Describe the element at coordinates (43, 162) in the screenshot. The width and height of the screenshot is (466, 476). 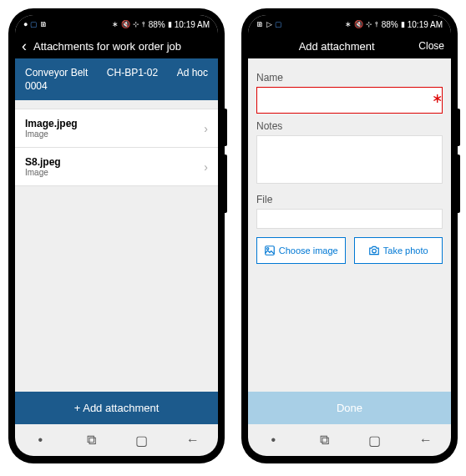
I see `item-title: S8.jpeg` at that location.